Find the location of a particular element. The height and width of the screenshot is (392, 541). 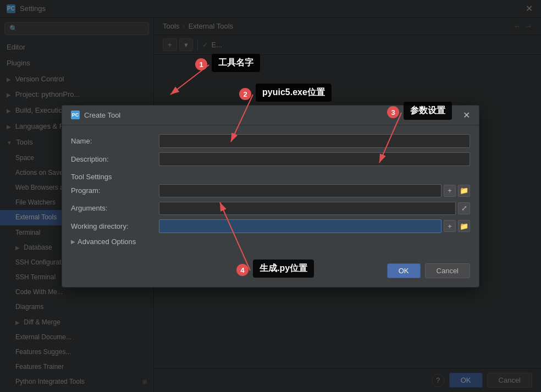

modal-ok-button: OK is located at coordinates (404, 270).